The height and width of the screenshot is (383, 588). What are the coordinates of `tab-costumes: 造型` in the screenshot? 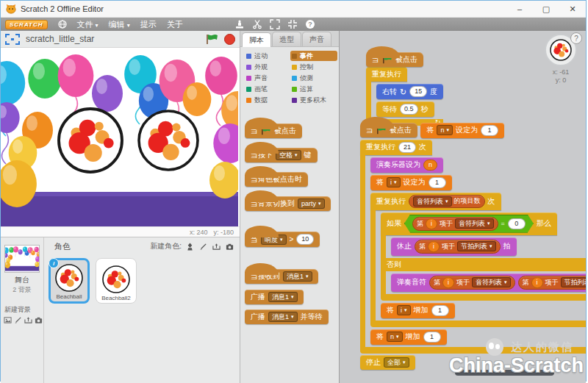 It's located at (287, 39).